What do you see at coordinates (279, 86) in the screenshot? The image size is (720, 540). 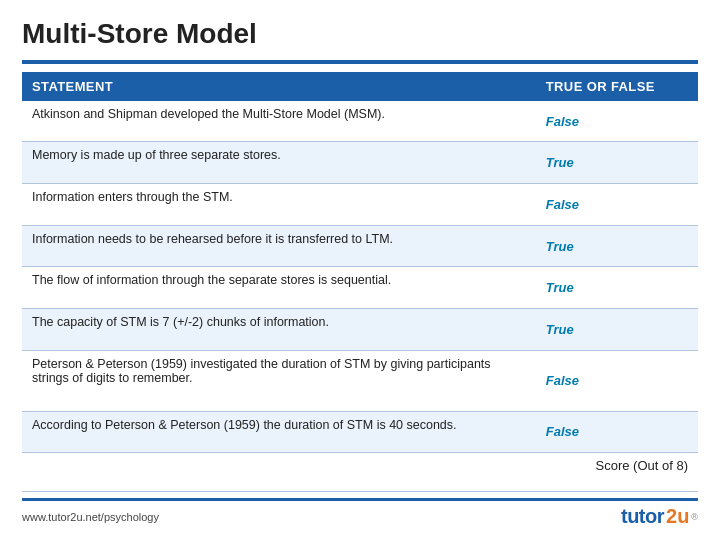 I see `header-statement: STATEMENT` at bounding box center [279, 86].